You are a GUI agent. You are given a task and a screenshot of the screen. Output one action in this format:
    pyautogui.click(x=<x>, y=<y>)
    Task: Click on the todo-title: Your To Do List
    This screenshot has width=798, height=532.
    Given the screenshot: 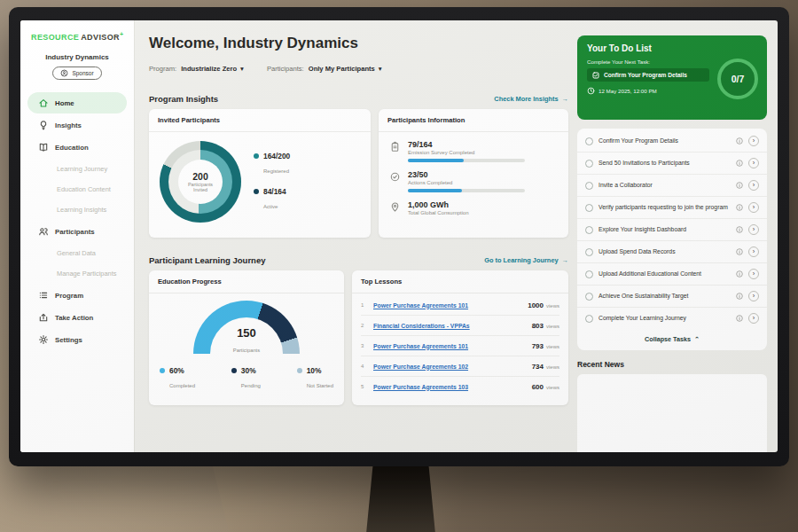 What is the action you would take?
    pyautogui.click(x=672, y=48)
    